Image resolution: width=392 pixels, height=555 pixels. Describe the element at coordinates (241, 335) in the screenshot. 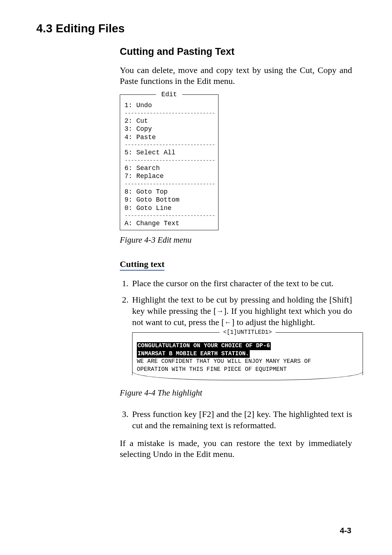

I see `step-2: Highlight the text to be cut by pressing…` at that location.